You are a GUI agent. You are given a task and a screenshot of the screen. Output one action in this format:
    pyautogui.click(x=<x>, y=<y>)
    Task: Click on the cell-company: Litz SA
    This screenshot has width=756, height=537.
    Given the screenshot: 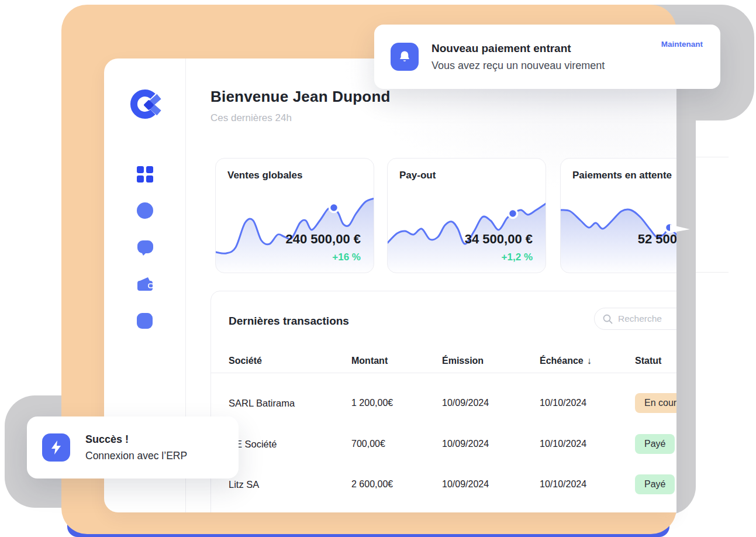 What is the action you would take?
    pyautogui.click(x=290, y=484)
    